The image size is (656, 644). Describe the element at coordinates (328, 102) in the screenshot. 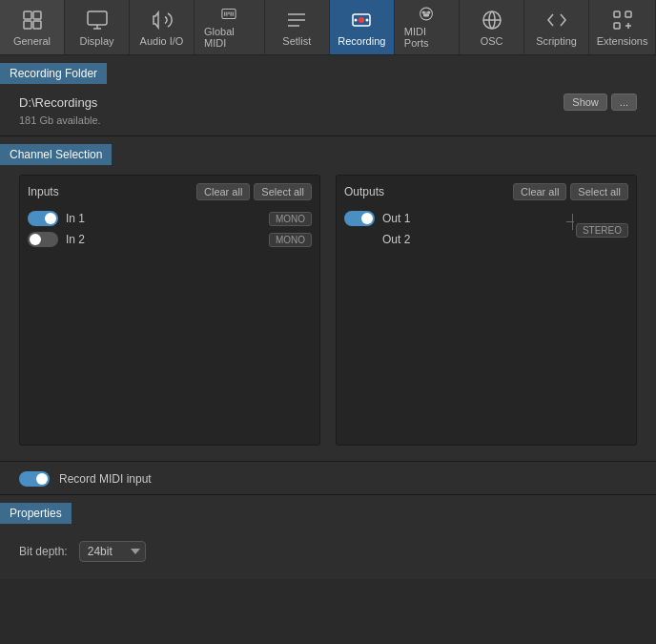

I see `folder-path-row: D:\Recordings Show ...` at that location.